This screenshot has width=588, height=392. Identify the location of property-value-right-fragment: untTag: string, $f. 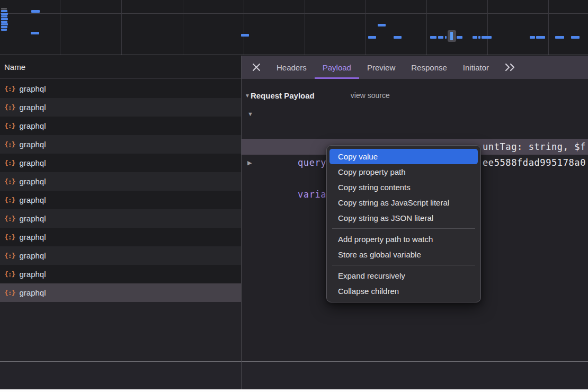
(534, 147).